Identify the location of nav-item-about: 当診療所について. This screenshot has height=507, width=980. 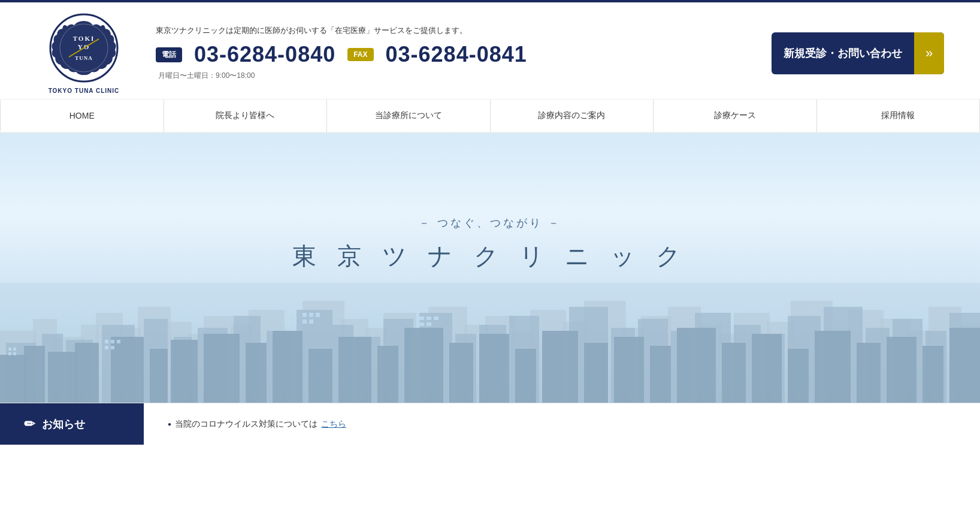
(409, 116).